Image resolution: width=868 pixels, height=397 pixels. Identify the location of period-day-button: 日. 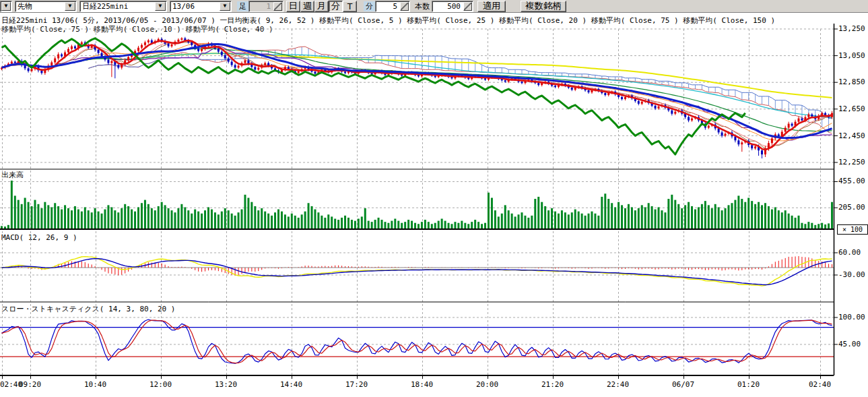
(294, 7).